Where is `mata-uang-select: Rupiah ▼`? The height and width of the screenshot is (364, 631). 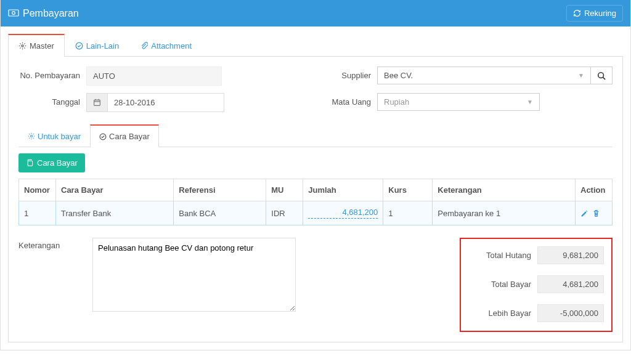 mata-uang-select: Rupiah ▼ is located at coordinates (458, 102).